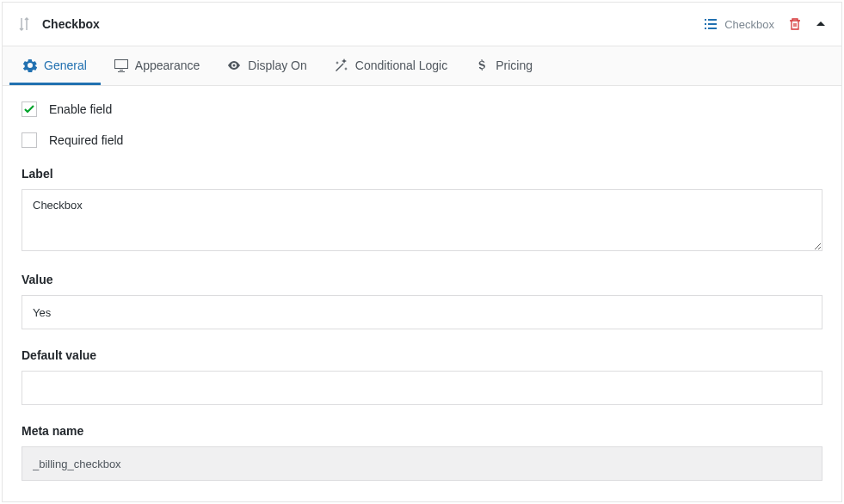  I want to click on header-left: Checkbox, so click(59, 24).